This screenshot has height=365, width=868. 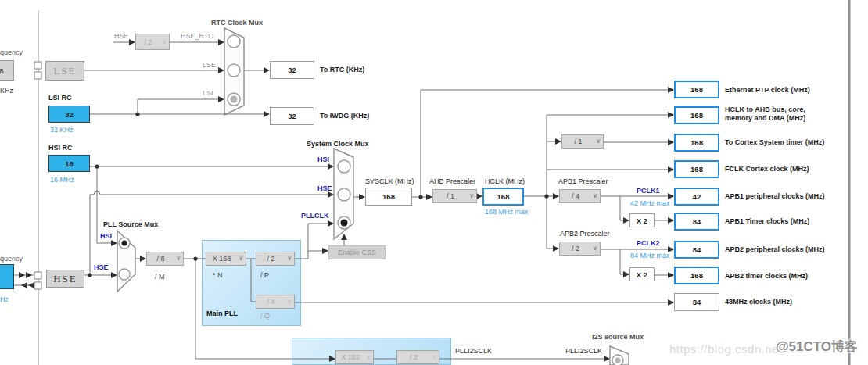 What do you see at coordinates (222, 314) in the screenshot?
I see `main-pll-title: Main PLL` at bounding box center [222, 314].